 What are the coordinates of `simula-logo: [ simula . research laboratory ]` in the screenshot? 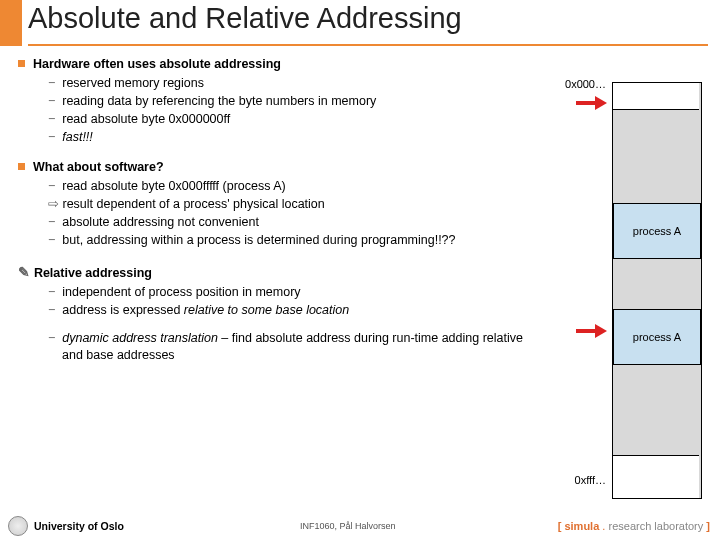 It's located at (634, 526).